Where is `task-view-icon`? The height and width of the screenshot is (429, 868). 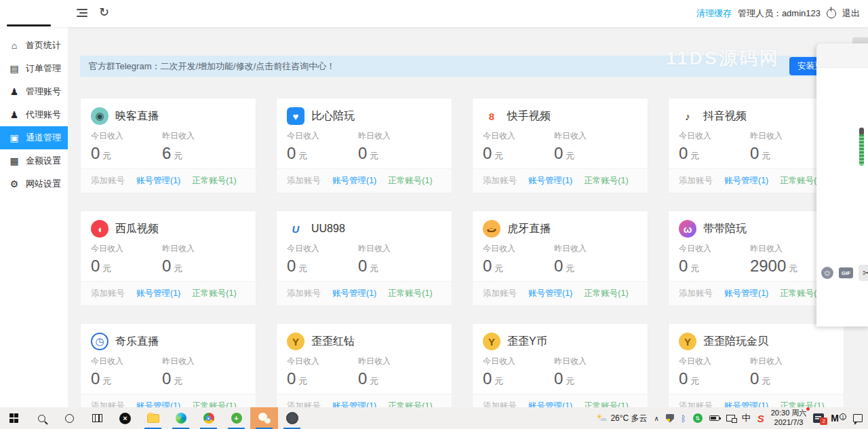 task-view-icon is located at coordinates (98, 418).